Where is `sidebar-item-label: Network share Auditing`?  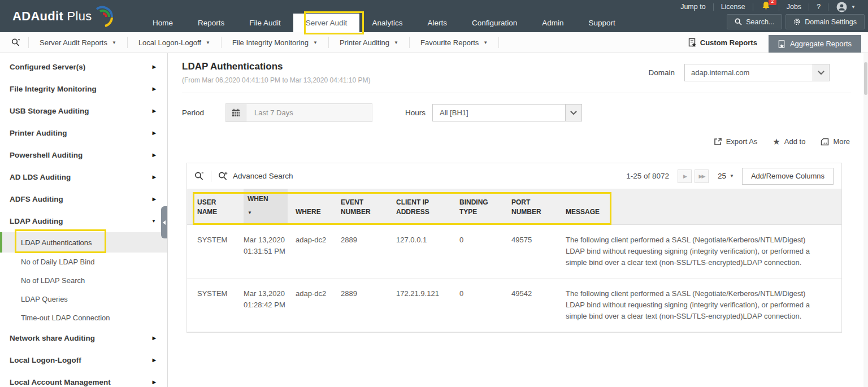 sidebar-item-label: Network share Auditing is located at coordinates (52, 338).